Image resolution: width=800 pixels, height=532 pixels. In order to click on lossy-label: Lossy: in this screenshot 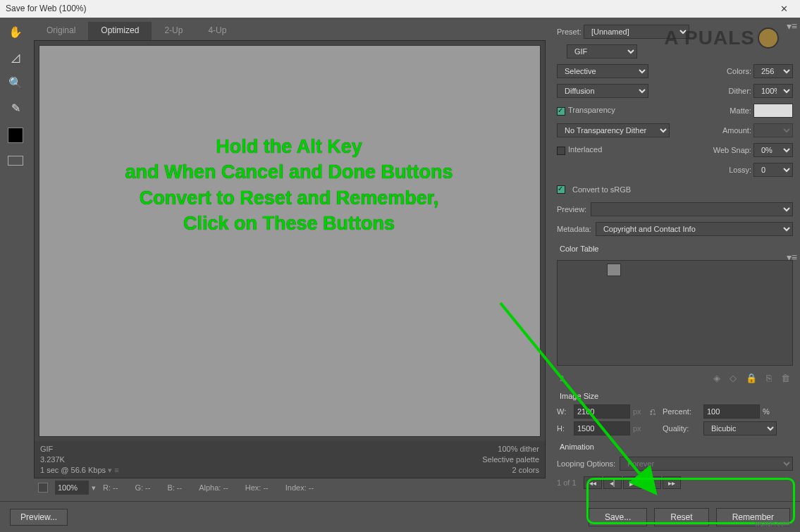, I will do `click(740, 170)`.